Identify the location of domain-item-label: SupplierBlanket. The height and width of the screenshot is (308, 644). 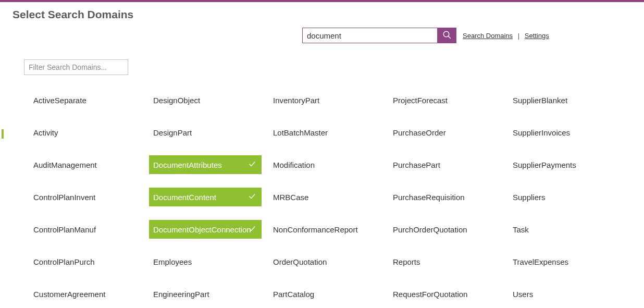
(540, 100).